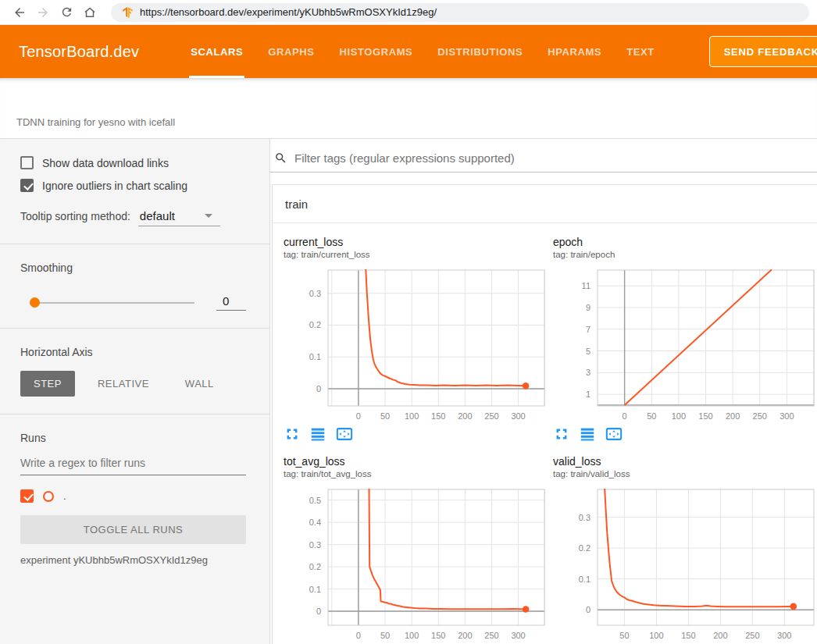 This screenshot has width=817, height=644. Describe the element at coordinates (586, 286) in the screenshot. I see `svg-text: 11` at that location.